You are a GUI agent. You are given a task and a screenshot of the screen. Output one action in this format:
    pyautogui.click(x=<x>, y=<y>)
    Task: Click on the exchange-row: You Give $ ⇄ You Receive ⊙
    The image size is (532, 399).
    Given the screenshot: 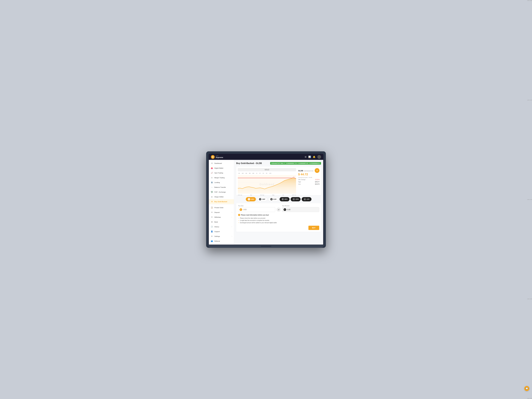 What is the action you would take?
    pyautogui.click(x=279, y=209)
    